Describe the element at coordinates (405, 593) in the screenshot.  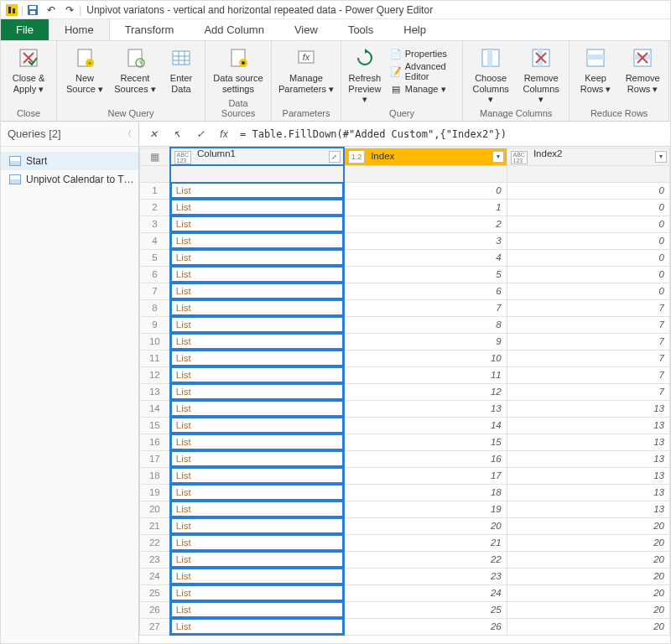
I see `table-row: 25List2420` at that location.